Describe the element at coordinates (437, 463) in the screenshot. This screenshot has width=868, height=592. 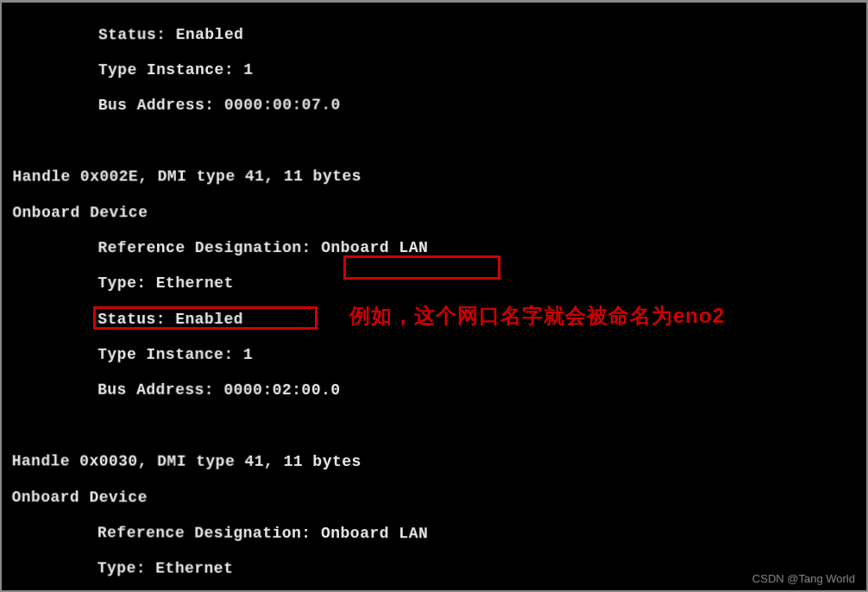
I see `handle-line: Handle 0x0030, DMI type 41, 11 bytes` at that location.